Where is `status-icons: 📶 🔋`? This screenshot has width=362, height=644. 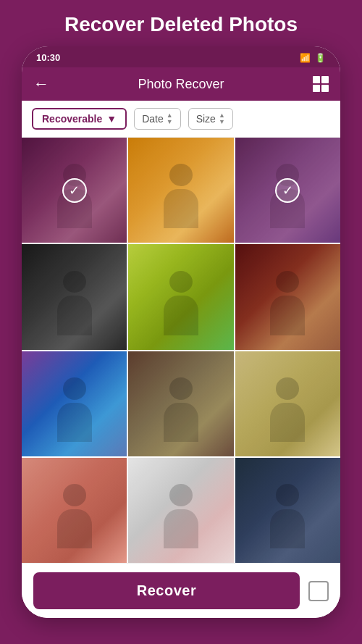
status-icons: 📶 🔋 is located at coordinates (313, 58).